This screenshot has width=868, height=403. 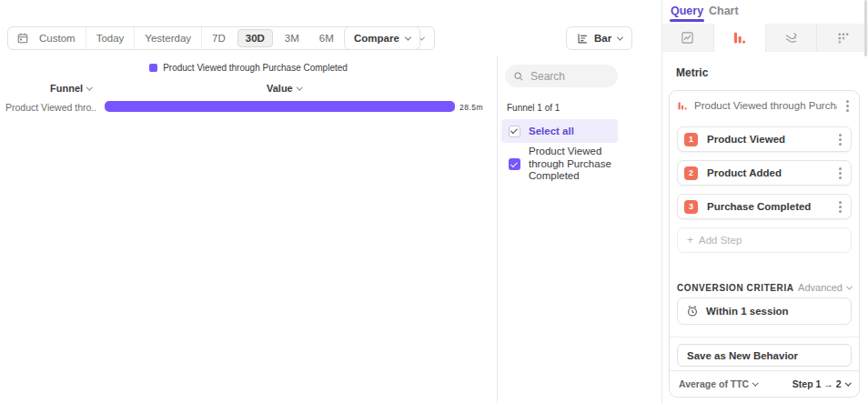 I want to click on funnel-row-label: Product Viewed thro..., so click(x=51, y=107).